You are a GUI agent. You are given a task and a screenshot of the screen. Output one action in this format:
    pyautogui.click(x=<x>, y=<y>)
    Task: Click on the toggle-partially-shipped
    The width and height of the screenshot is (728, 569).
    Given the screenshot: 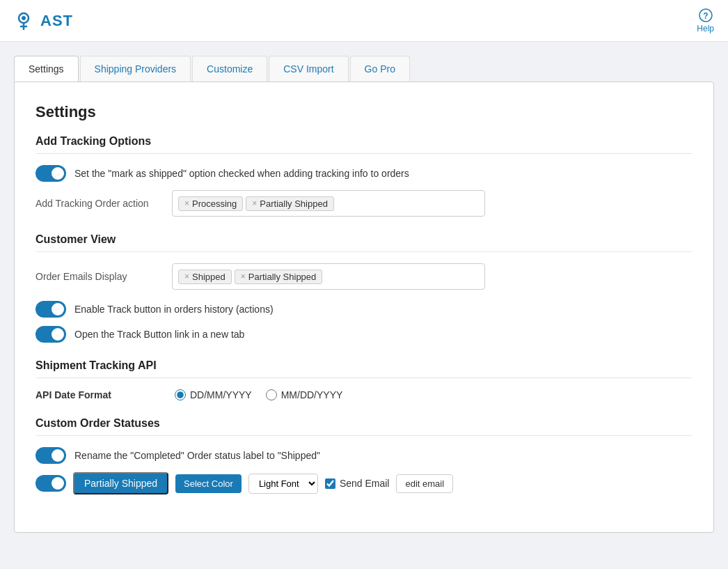 What is the action you would take?
    pyautogui.click(x=51, y=483)
    